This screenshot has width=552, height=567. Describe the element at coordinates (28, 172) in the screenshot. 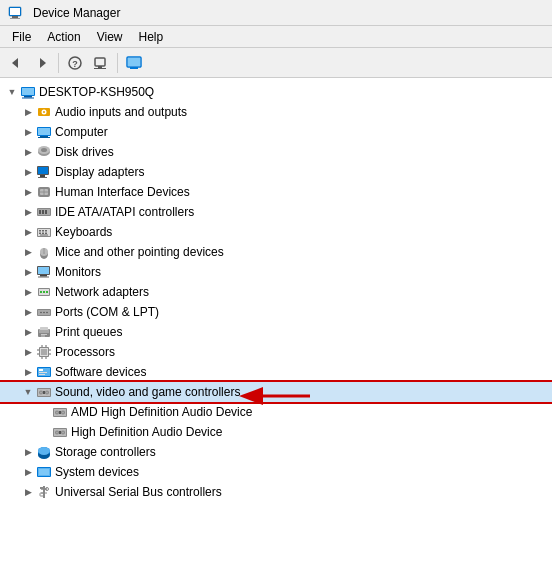

I see `display-expand-icon: ▶` at that location.